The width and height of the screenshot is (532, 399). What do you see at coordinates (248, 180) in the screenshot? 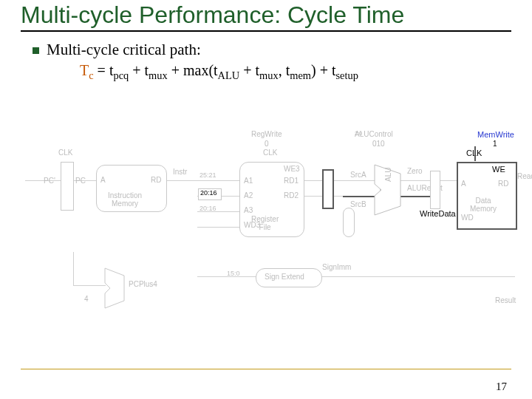
I see `rf-a1-label: A1` at bounding box center [248, 180].